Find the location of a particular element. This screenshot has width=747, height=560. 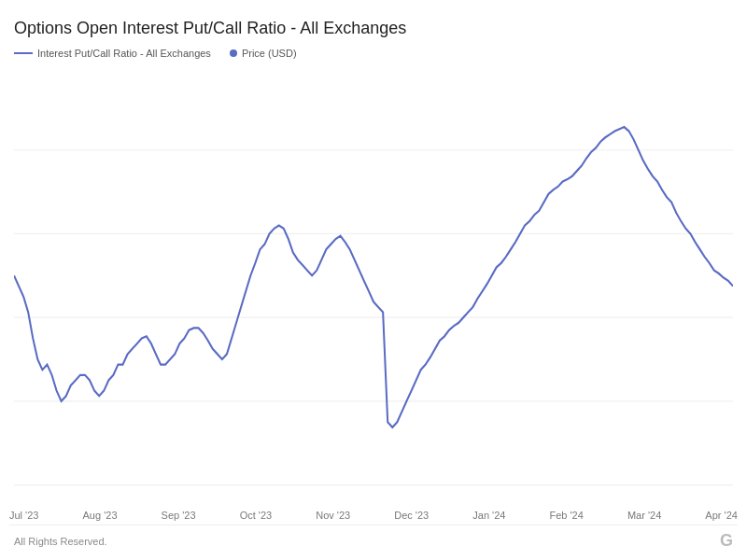

x-label-aug23: Aug '23 is located at coordinates (101, 515).